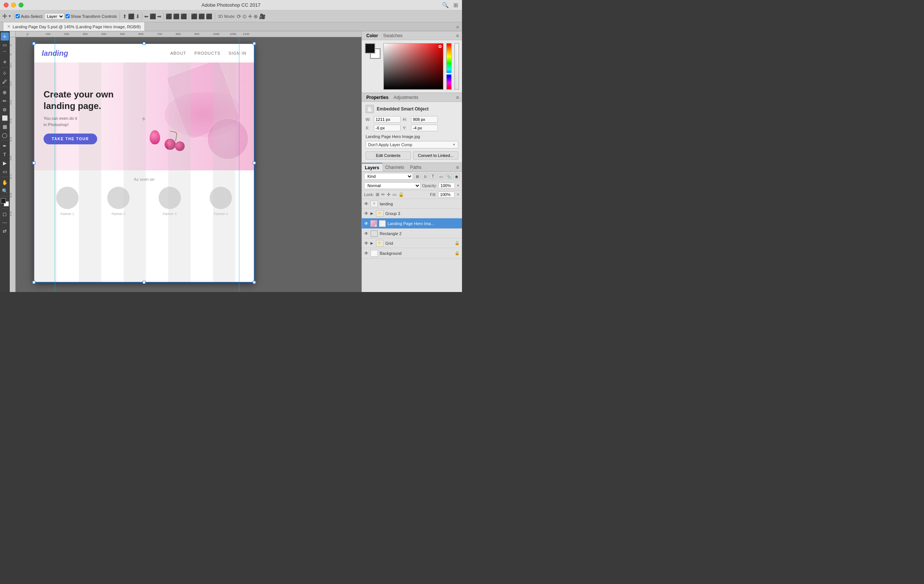 The height and width of the screenshot is (584, 924). Describe the element at coordinates (177, 16) in the screenshot. I see `distribute2-icon: ⬛` at that location.